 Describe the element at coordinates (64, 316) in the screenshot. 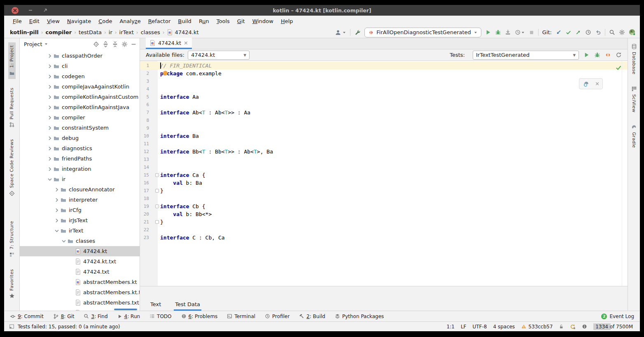

I see `toolwindow-button-8-git: 8: Git` at that location.